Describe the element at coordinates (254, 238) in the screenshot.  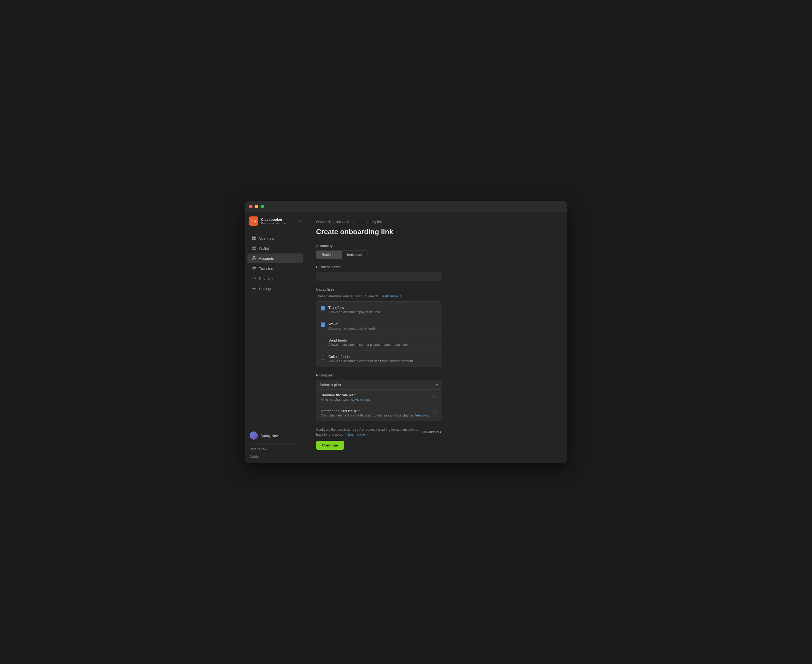
I see `overview-icon` at that location.